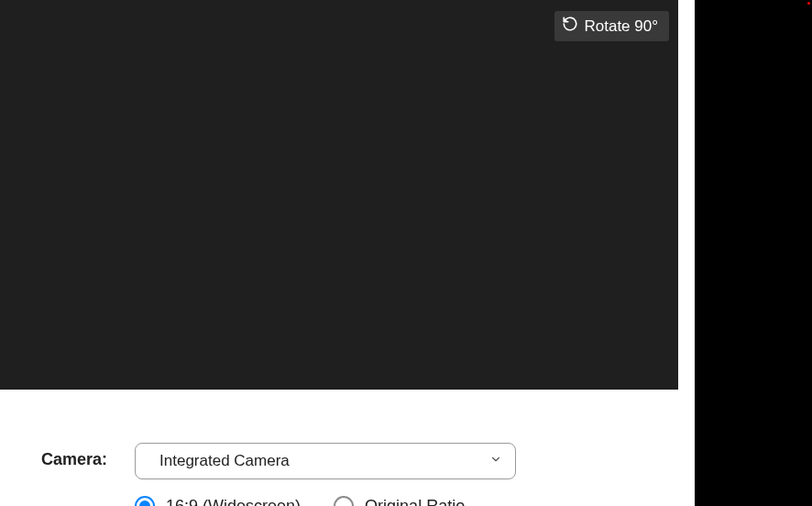  Describe the element at coordinates (808, 4) in the screenshot. I see `indicator-dot` at that location.